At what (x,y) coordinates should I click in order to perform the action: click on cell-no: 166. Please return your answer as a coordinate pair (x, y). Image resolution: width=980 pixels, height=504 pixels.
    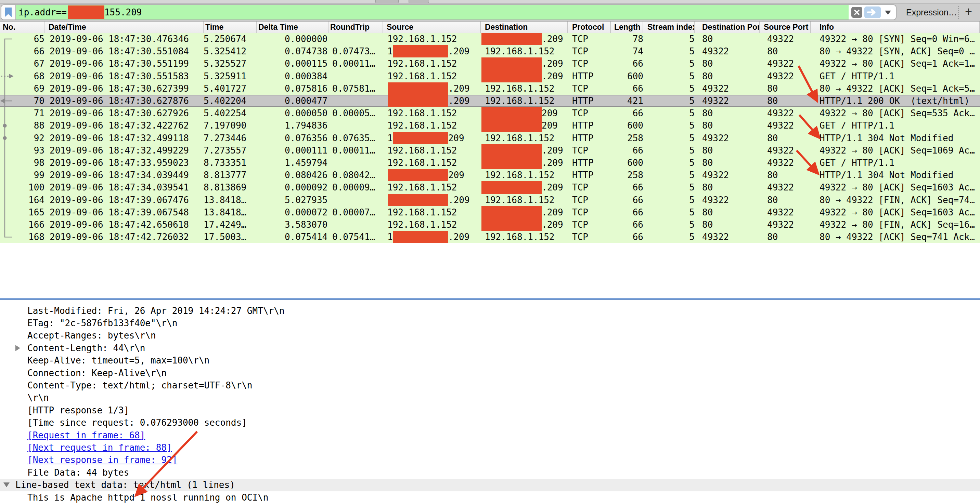
    Looking at the image, I should click on (24, 225).